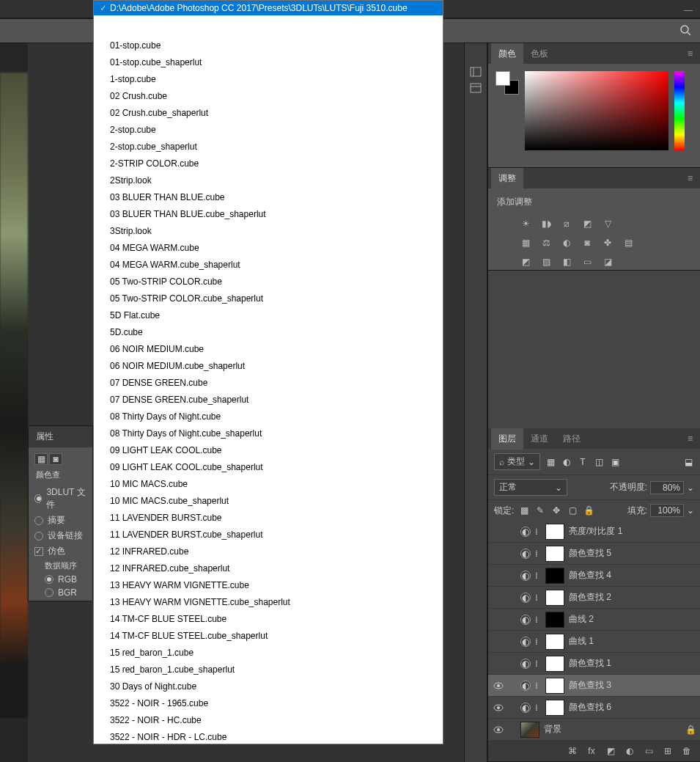  What do you see at coordinates (599, 462) in the screenshot?
I see `filter-shape-icon: ◫` at bounding box center [599, 462].